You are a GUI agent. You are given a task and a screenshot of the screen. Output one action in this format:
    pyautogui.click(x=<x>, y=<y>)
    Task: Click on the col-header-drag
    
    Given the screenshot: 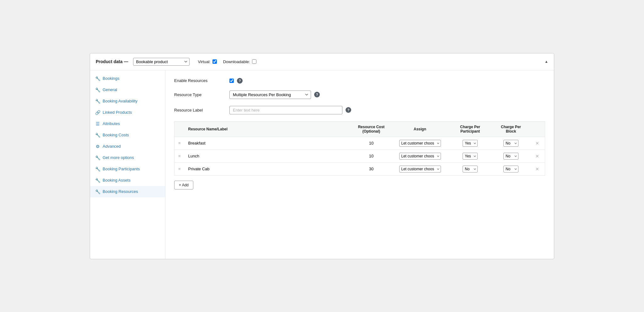 What is the action you would take?
    pyautogui.click(x=180, y=129)
    